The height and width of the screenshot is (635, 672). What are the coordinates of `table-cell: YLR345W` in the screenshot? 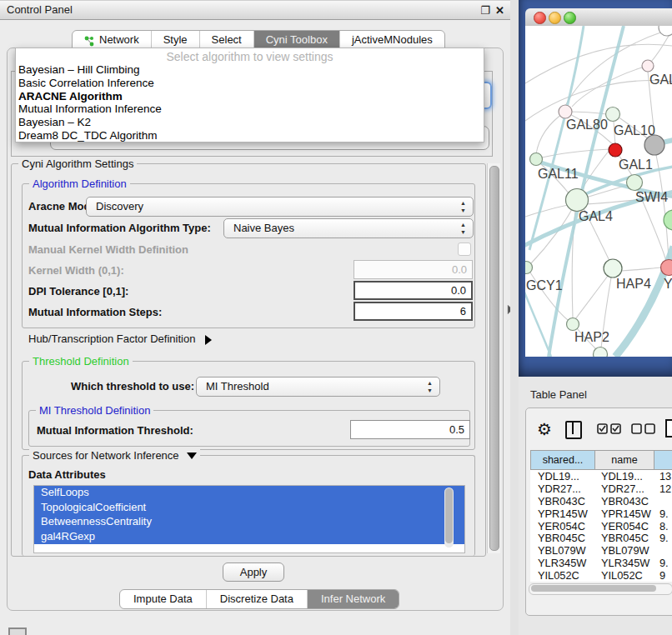 It's located at (562, 563).